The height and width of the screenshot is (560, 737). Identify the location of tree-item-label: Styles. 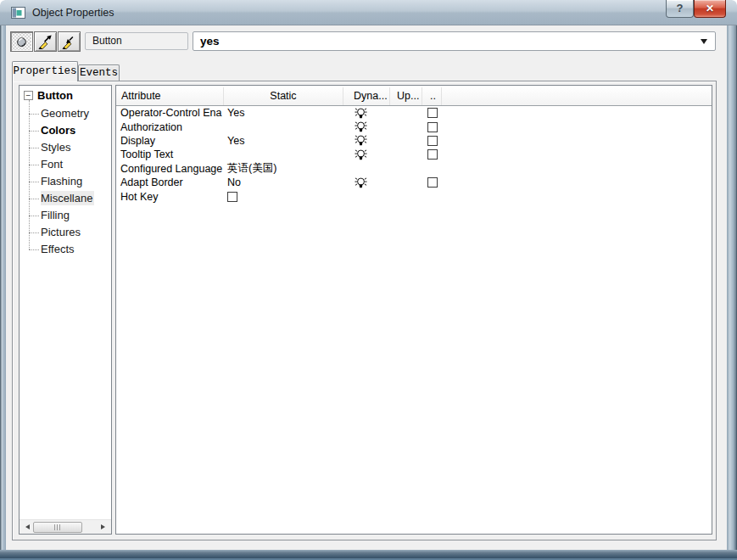
(56, 148).